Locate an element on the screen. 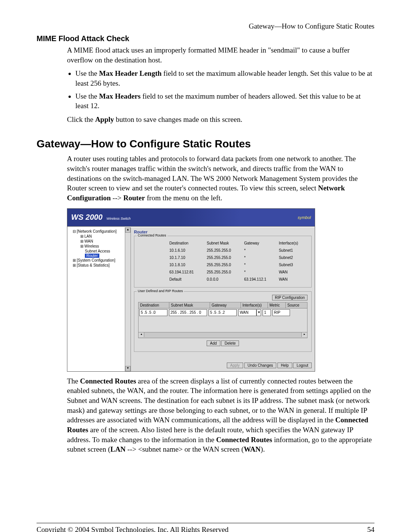  gateway-input is located at coordinates (223, 313).